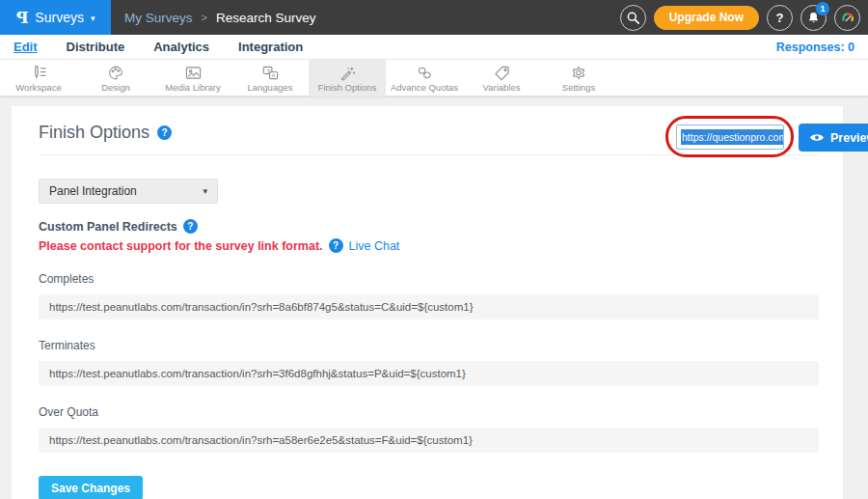 The width and height of the screenshot is (868, 499). What do you see at coordinates (424, 73) in the screenshot?
I see `chain-links-icon` at bounding box center [424, 73].